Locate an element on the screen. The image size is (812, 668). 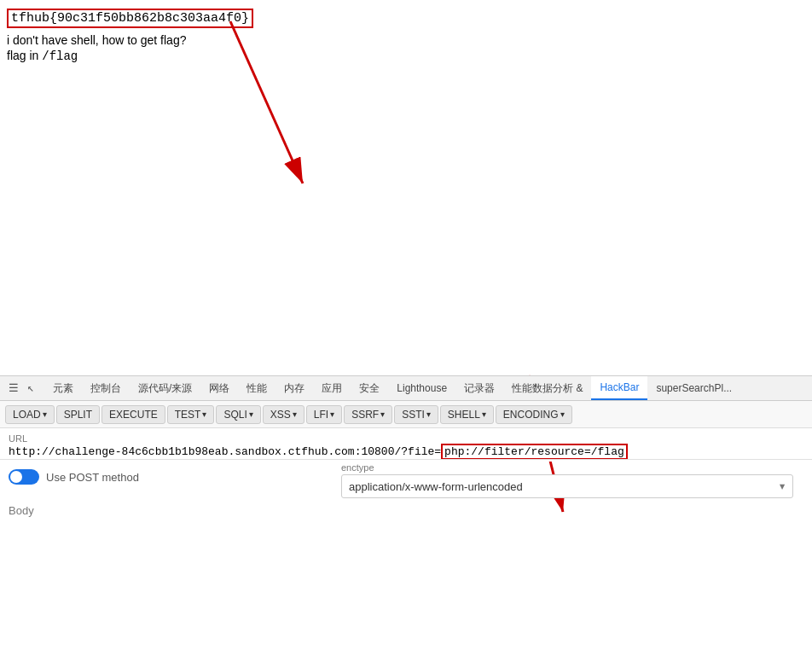
lfi-arrow: ▾ is located at coordinates (333, 415).